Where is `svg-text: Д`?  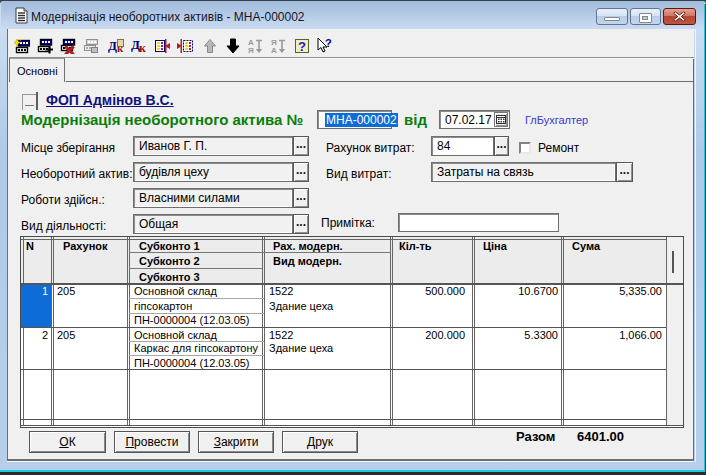
svg-text: Д is located at coordinates (112, 46).